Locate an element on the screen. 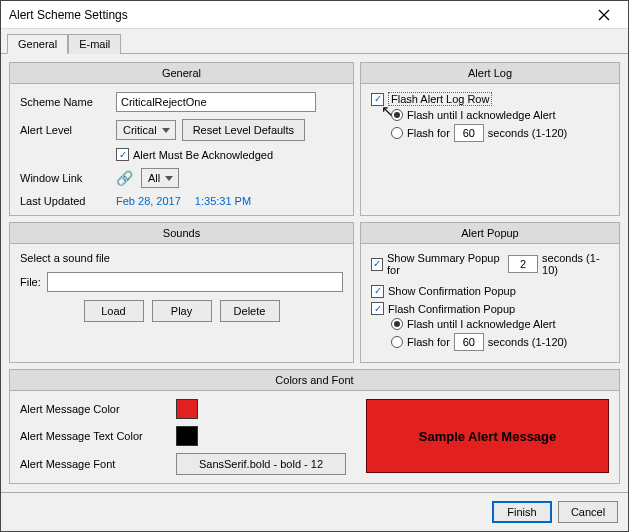 The height and width of the screenshot is (532, 629). close-icon is located at coordinates (604, 15).